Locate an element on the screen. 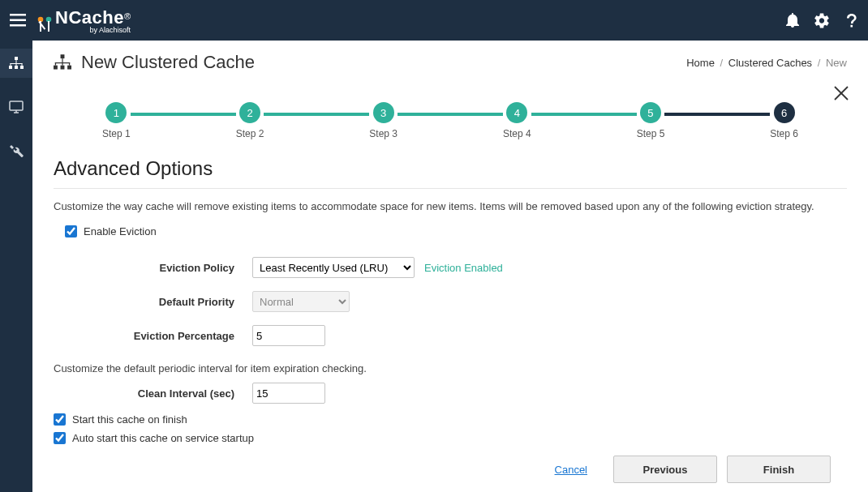 The width and height of the screenshot is (868, 492). step-1: 1 is located at coordinates (116, 113).